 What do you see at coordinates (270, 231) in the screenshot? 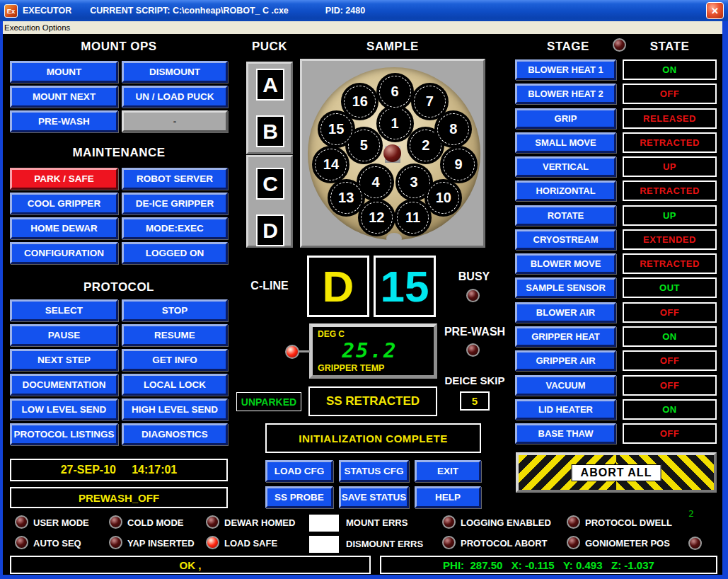
I see `puck-slot-d: D` at bounding box center [270, 231].